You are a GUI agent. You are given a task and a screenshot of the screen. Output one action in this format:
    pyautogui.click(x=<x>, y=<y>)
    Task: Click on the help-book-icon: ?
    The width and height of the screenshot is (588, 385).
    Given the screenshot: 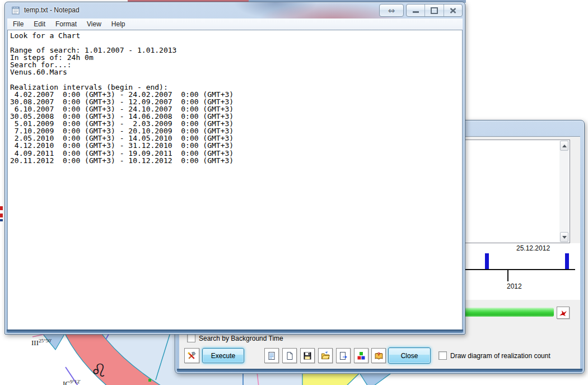 What is the action you would take?
    pyautogui.click(x=379, y=355)
    